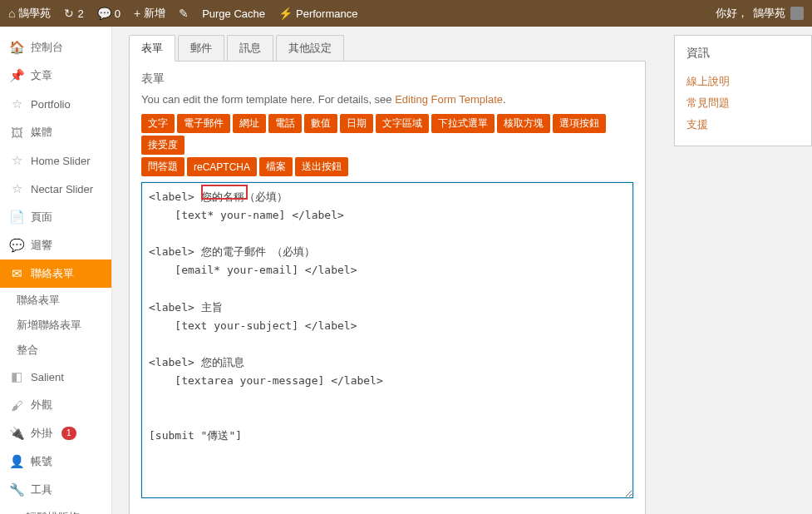 The image size is (812, 514). Describe the element at coordinates (56, 509) in the screenshot. I see `menu-item--: ☆輕鬆排版拖、拉、酷！` at that location.